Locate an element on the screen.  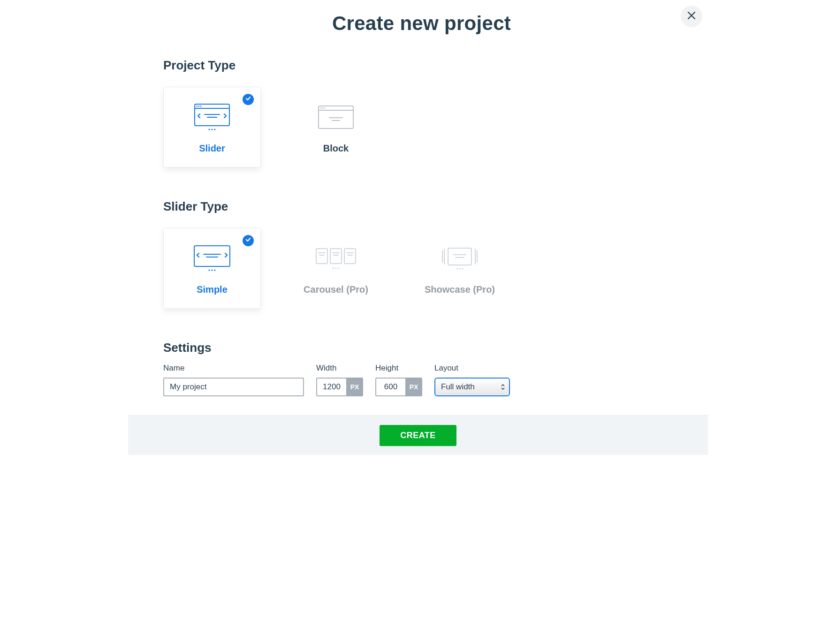
showcase-icon is located at coordinates (460, 258).